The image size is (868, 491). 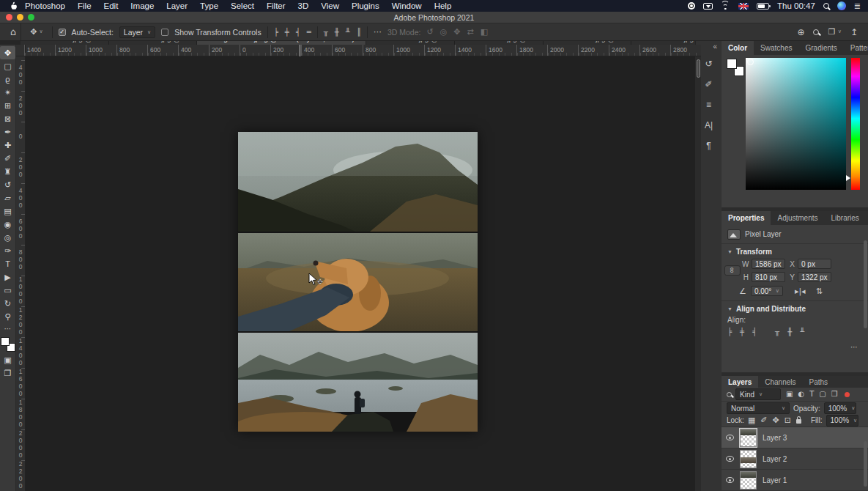 What do you see at coordinates (797, 218) in the screenshot?
I see `panel-tab: Adjustments` at bounding box center [797, 218].